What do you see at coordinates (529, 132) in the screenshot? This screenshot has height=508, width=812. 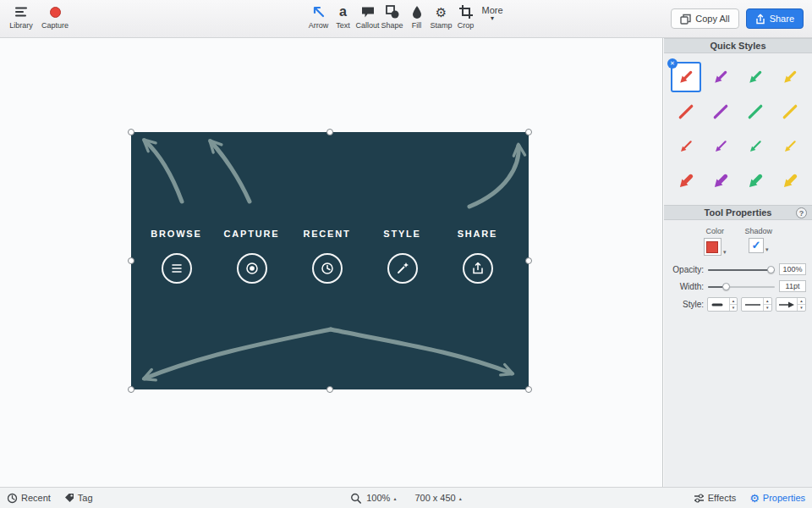 I see `selection-handle-top-right` at bounding box center [529, 132].